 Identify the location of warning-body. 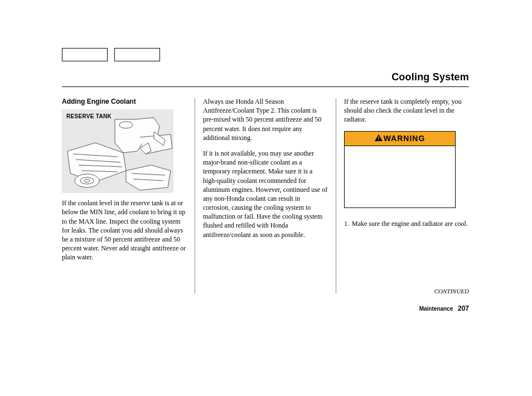
(400, 177).